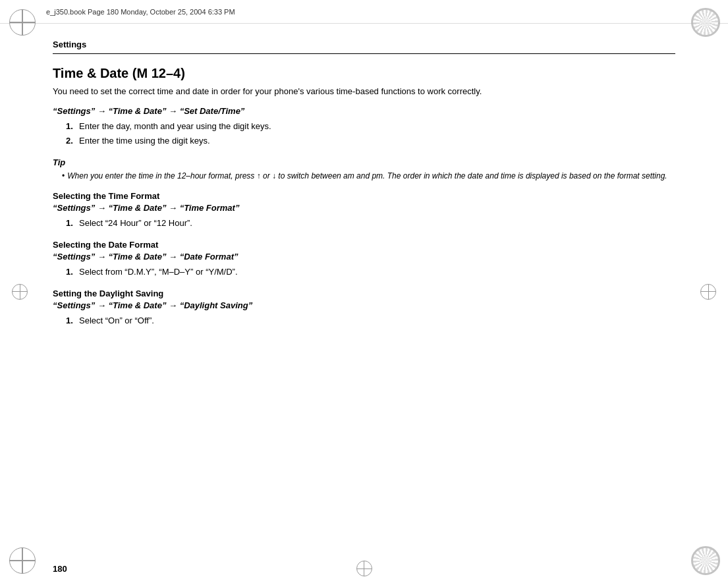 The image size is (728, 583). What do you see at coordinates (22, 561) in the screenshot?
I see `corner-decor-bottom-left` at bounding box center [22, 561].